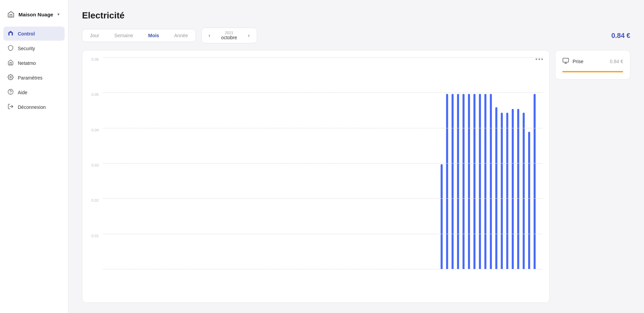 This screenshot has height=313, width=644. Describe the element at coordinates (27, 48) in the screenshot. I see `sidebar-label-security: Security` at that location.